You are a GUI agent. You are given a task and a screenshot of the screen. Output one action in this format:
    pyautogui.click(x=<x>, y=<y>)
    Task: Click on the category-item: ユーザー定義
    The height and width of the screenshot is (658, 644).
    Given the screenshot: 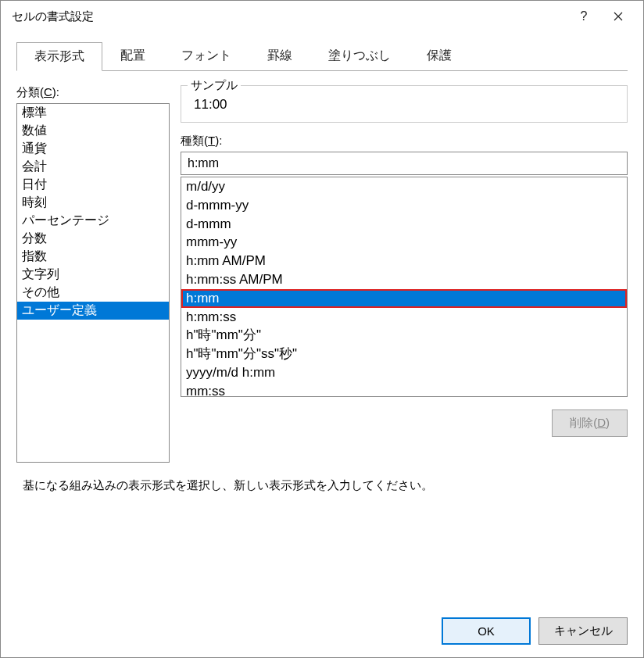 What is the action you would take?
    pyautogui.click(x=93, y=311)
    